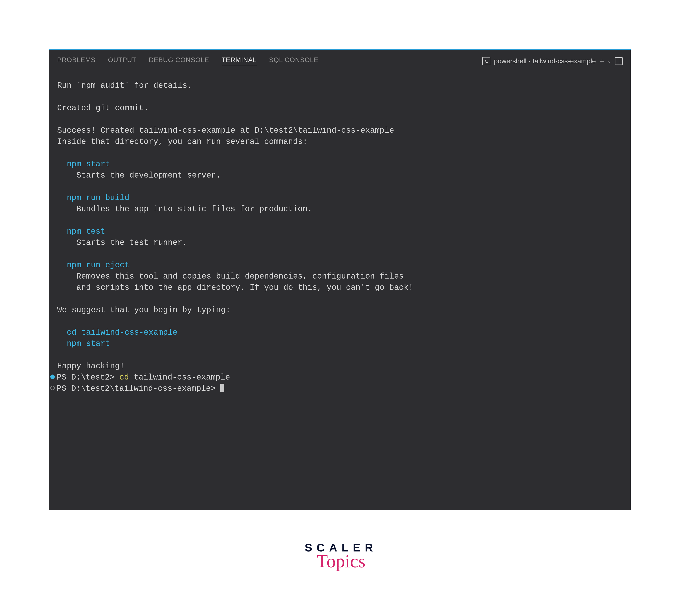  I want to click on terminal-line: npm run eject, so click(343, 265).